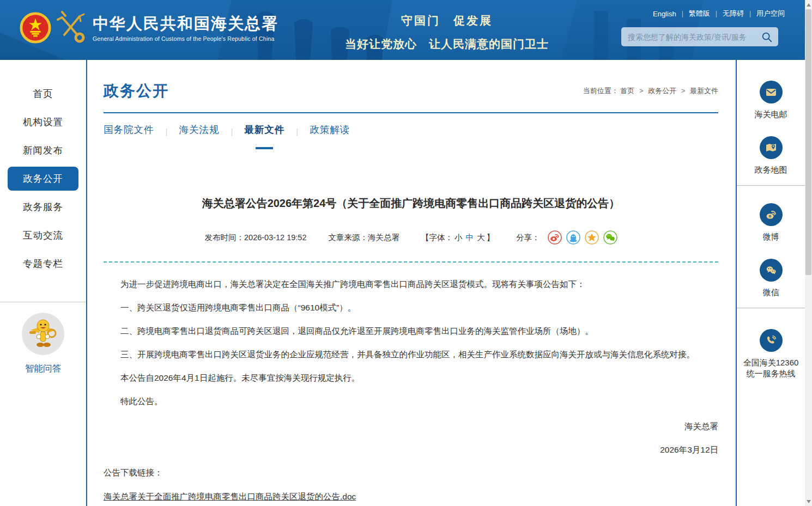  I want to click on weibo-icon, so click(771, 215).